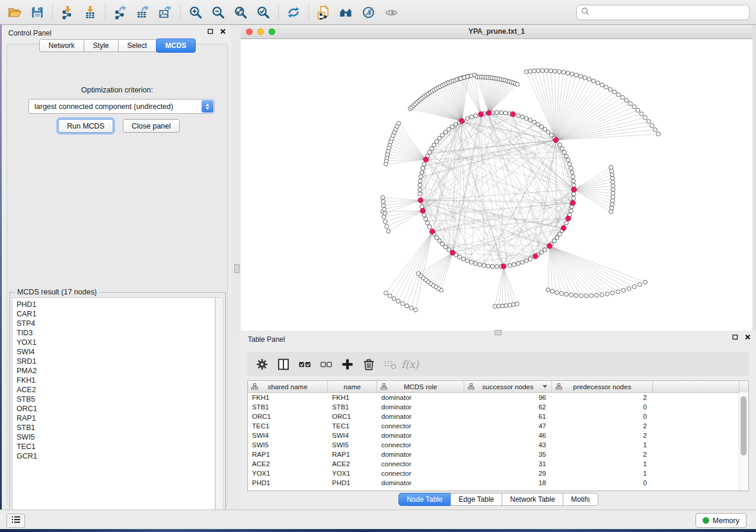  What do you see at coordinates (391, 12) in the screenshot?
I see `eye-button` at bounding box center [391, 12].